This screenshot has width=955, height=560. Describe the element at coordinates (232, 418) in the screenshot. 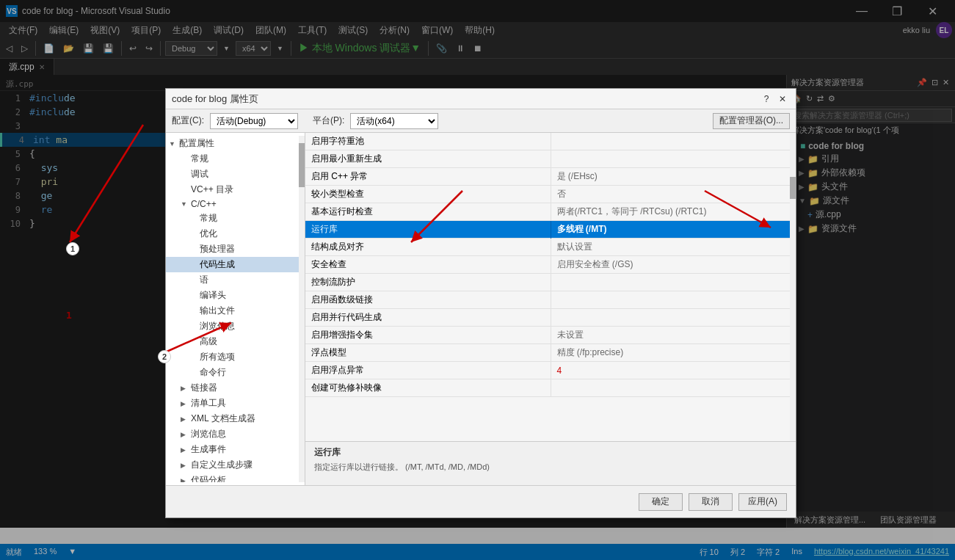

I see `tree-item-xml-gen: ▶ XML 文档生成器` at that location.